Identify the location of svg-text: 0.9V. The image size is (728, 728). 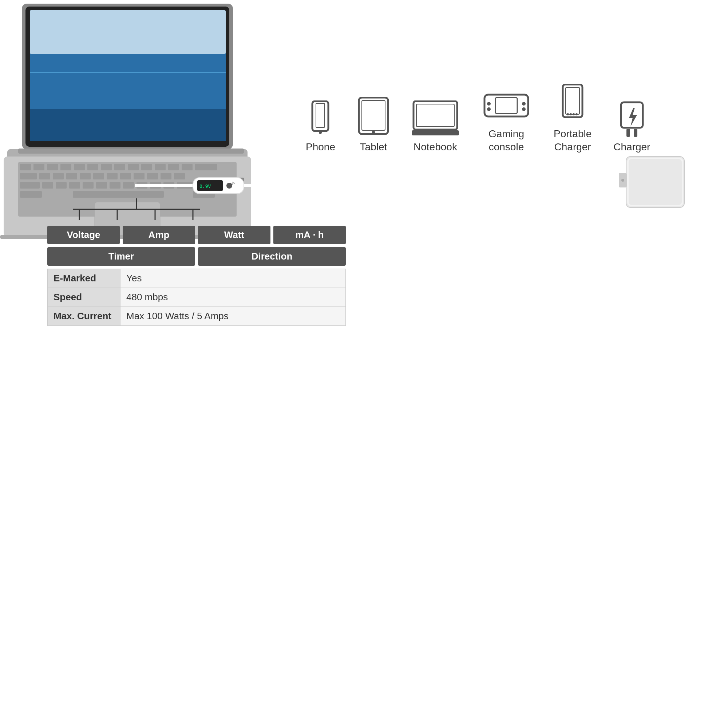
(205, 186).